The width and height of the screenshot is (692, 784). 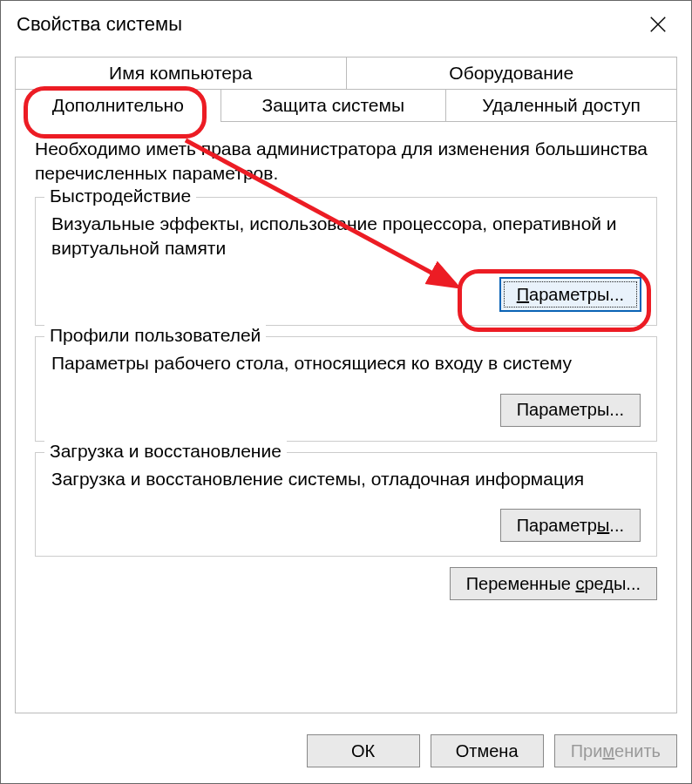 I want to click on group-performance-desc: Визуальные эффекты, использование процес…, so click(x=346, y=237).